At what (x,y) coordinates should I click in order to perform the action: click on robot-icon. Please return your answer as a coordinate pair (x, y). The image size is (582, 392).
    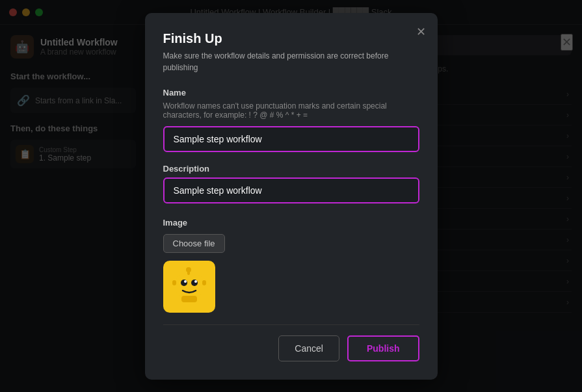
    Looking at the image, I should click on (189, 287).